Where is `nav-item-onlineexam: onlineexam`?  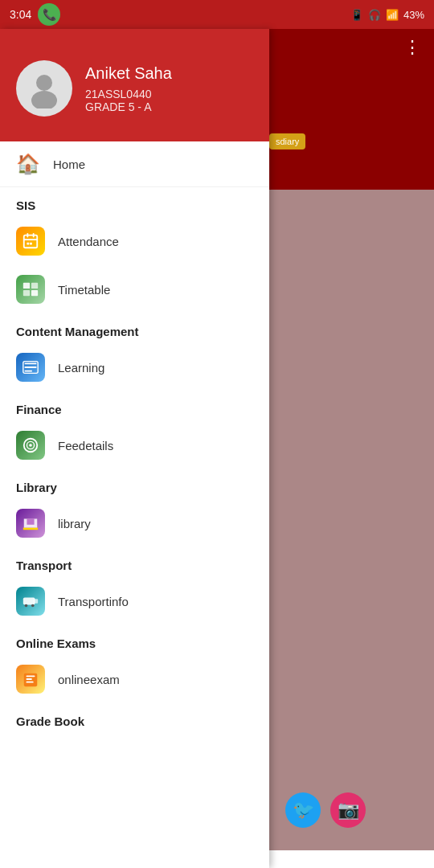
nav-item-onlineexam: onlineexam is located at coordinates (135, 679).